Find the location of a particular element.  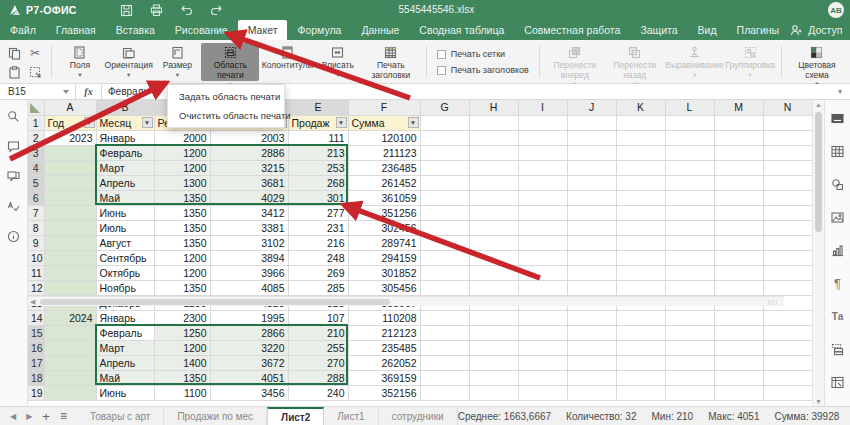

cell-D19: 3456 is located at coordinates (249, 392).